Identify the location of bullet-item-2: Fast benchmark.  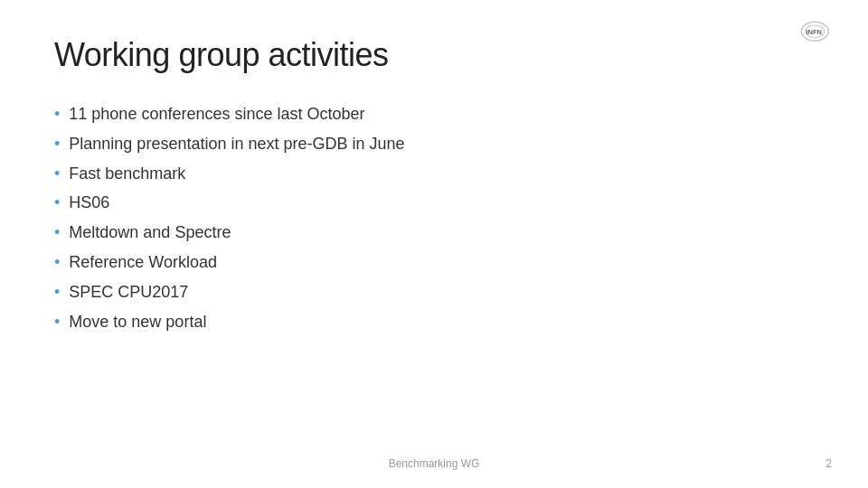
(434, 174).